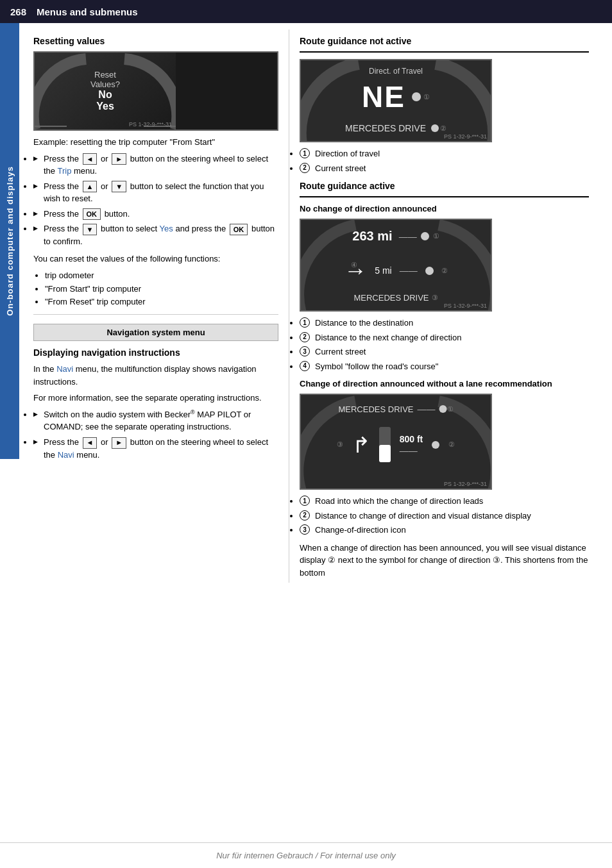  What do you see at coordinates (466, 484) in the screenshot?
I see `cod-ps: PS 1-32-9-***-31` at bounding box center [466, 484].